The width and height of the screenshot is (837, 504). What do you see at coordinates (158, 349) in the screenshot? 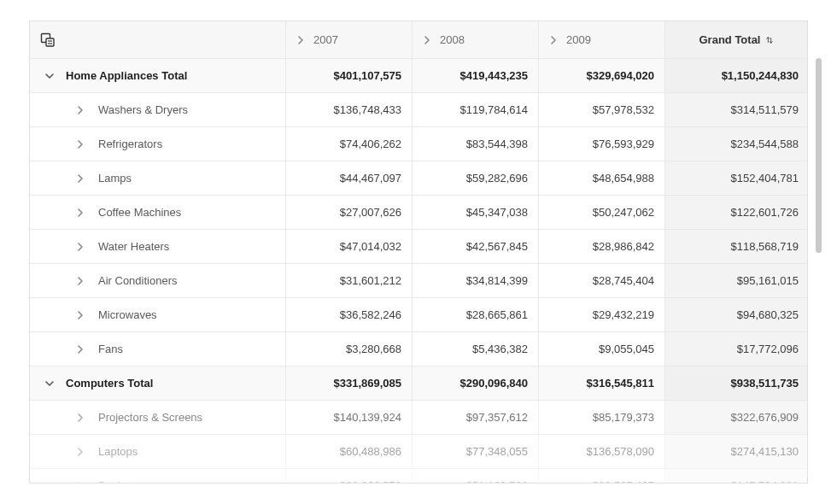
I see `row-header: Fans` at bounding box center [158, 349].